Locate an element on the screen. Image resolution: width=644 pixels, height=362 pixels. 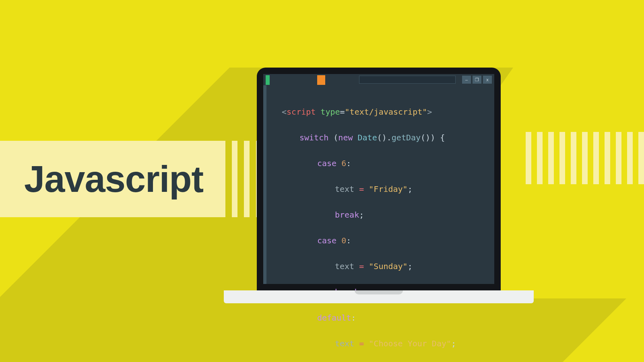
code-line: text = "Friday"; is located at coordinates (386, 189).